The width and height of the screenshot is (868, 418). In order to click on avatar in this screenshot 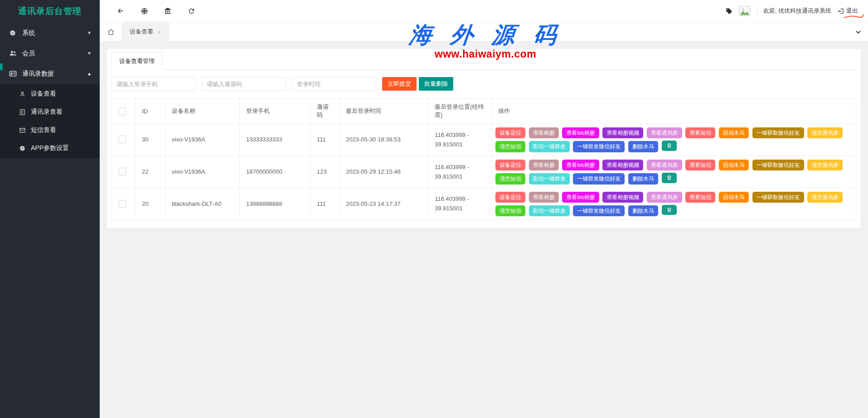, I will do `click(745, 11)`.